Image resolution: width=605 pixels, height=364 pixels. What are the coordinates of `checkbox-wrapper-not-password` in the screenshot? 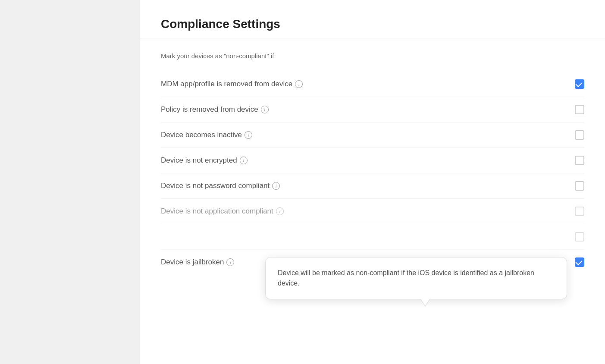 It's located at (580, 186).